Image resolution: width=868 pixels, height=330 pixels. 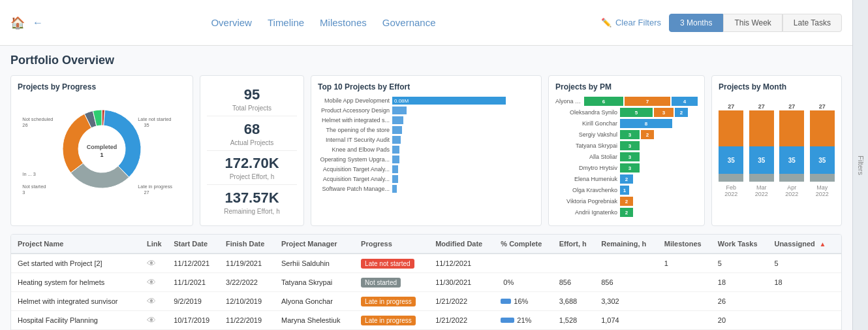 What do you see at coordinates (394, 244) in the screenshot?
I see `table-col-header: Progress` at bounding box center [394, 244].